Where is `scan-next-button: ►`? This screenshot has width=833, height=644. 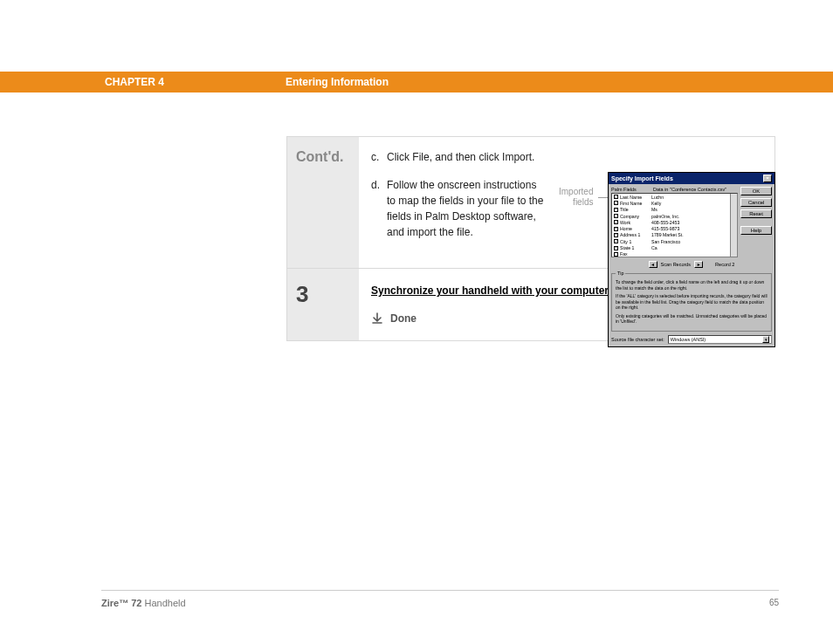 scan-next-button: ► is located at coordinates (699, 264).